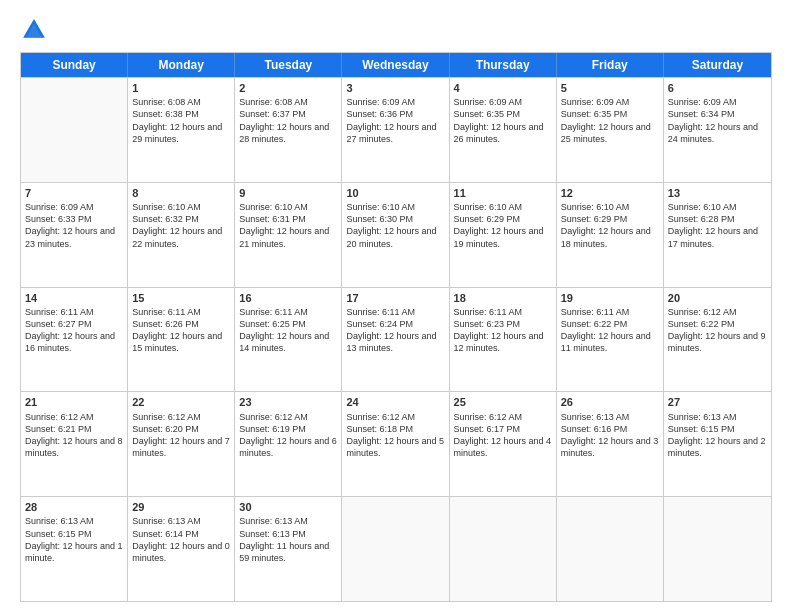 This screenshot has width=792, height=612. I want to click on calendar-cell: 29Sunrise: 6:13 AMSunset: 6:14 PMDayligh…, so click(182, 549).